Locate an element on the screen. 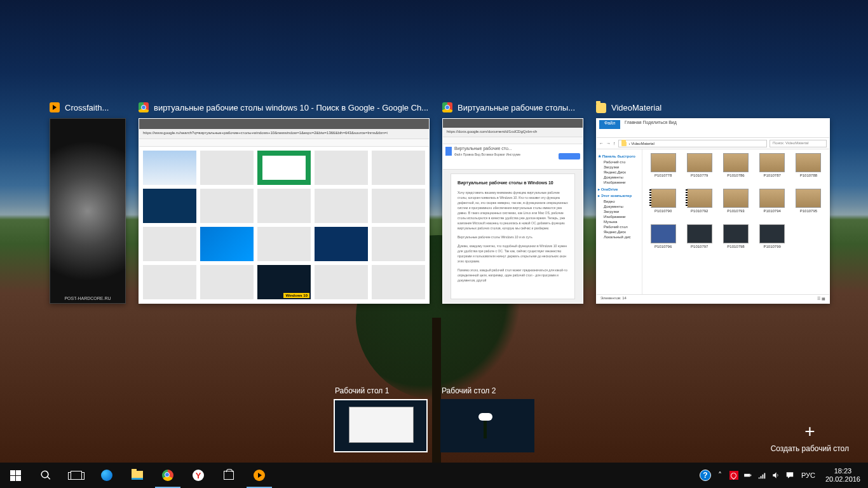  view-icons: ☰ ▦ is located at coordinates (821, 299).